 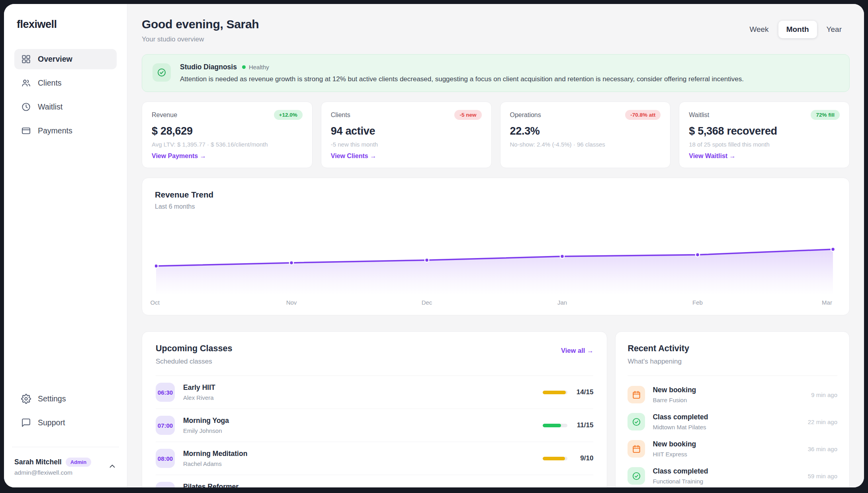 I want to click on stat-value: $ 5,368 recovered, so click(x=764, y=131).